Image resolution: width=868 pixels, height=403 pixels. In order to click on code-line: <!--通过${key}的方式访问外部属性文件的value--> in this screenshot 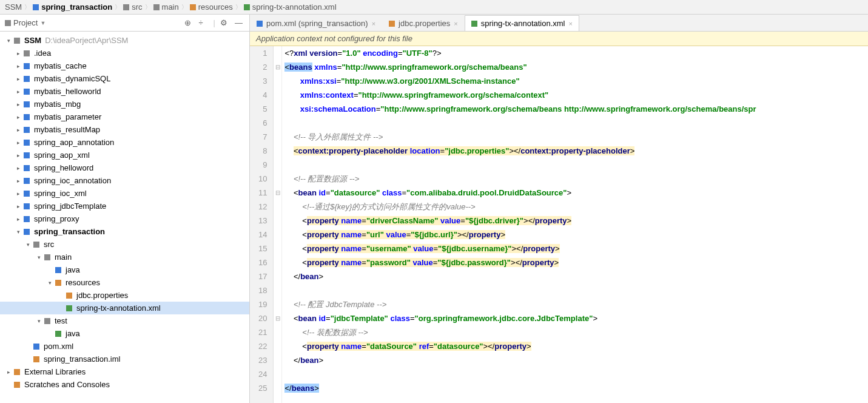, I will do `click(576, 206)`.